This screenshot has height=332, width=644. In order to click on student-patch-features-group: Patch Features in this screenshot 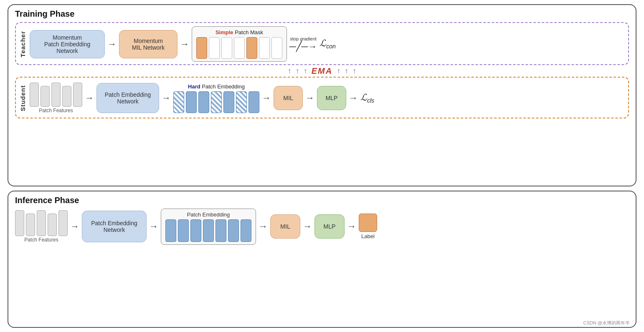, I will do `click(56, 98)`.